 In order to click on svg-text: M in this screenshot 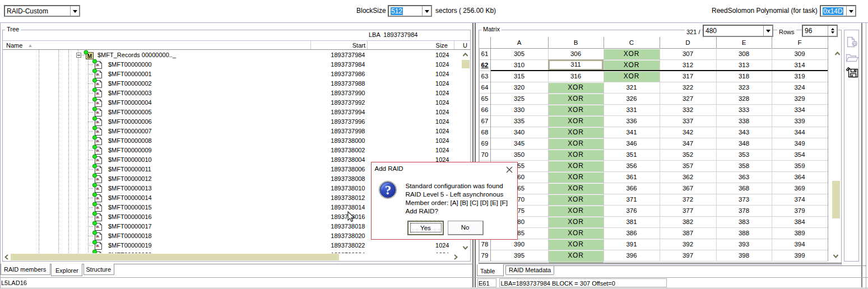, I will do `click(90, 56)`.